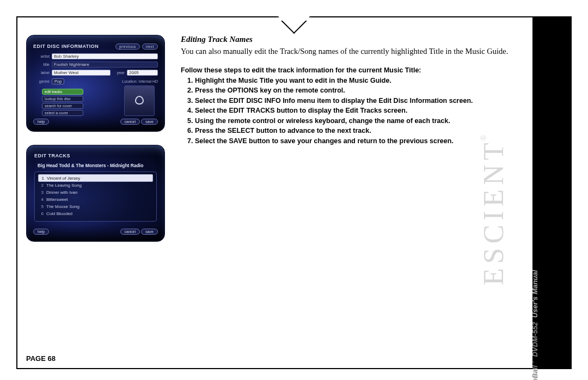 The image size is (588, 380). What do you see at coordinates (96, 83) in the screenshot?
I see `screenshot-edit-disc-info: EDIT DISC INFORMATION previous next arti…` at bounding box center [96, 83].